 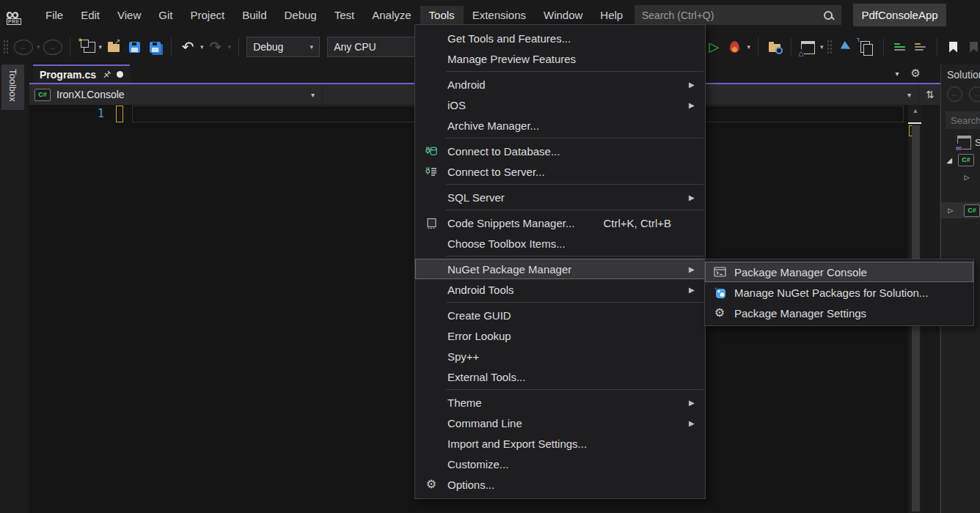 What do you see at coordinates (560, 197) in the screenshot?
I see `menu-item-sql-server: SQL Server ▶` at bounding box center [560, 197].